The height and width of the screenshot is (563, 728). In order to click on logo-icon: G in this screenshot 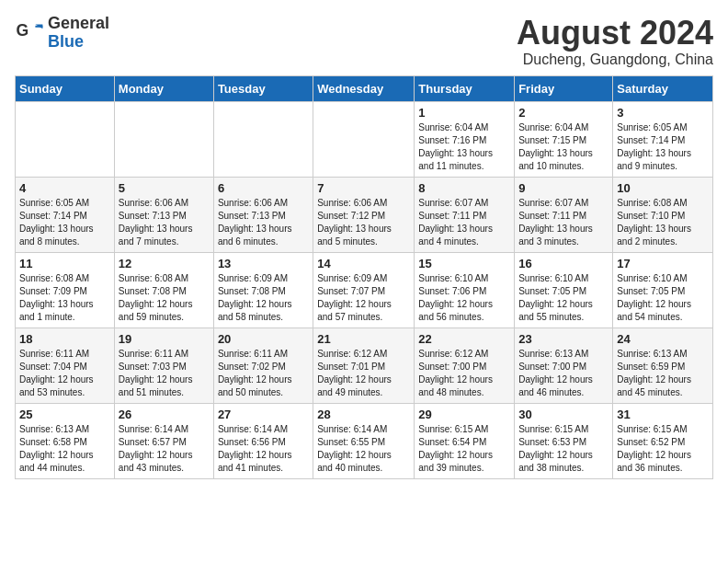, I will do `click(29, 33)`.